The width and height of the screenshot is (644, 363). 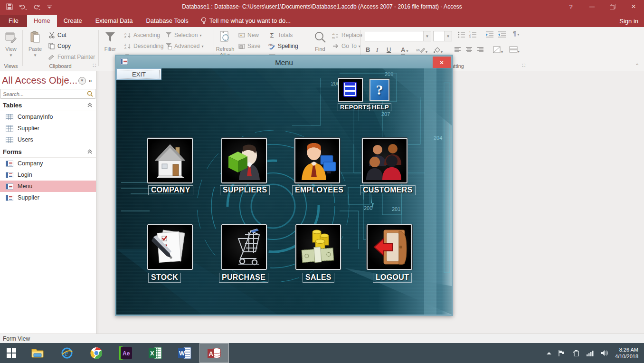 What do you see at coordinates (57, 35) in the screenshot?
I see `cut-button: Cut` at bounding box center [57, 35].